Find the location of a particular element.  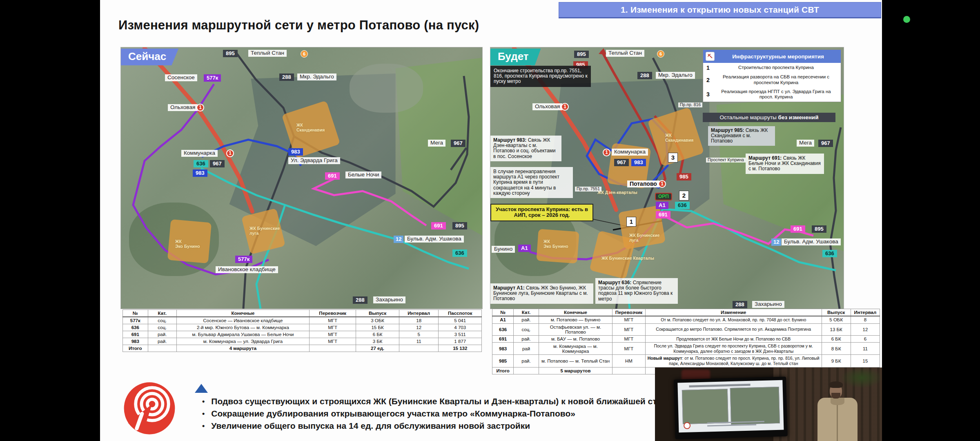

table-cell: Итого is located at coordinates (503, 371).